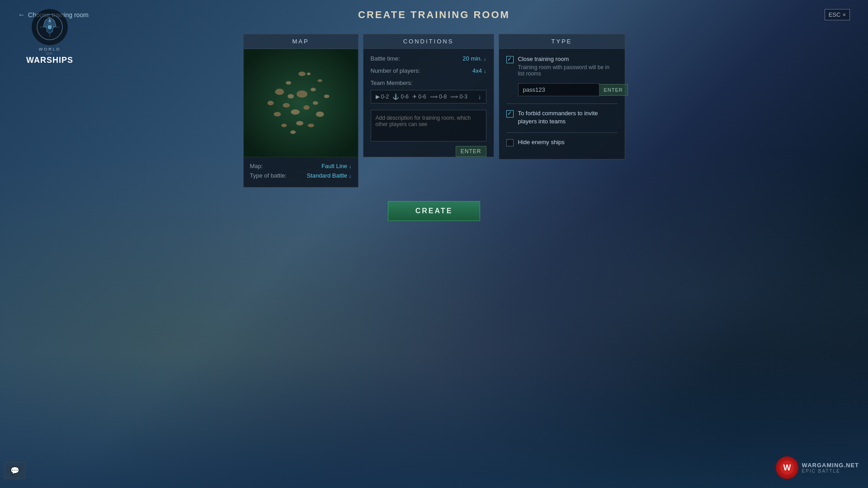  Describe the element at coordinates (837, 14) in the screenshot. I see `close-button: ESC ×` at that location.